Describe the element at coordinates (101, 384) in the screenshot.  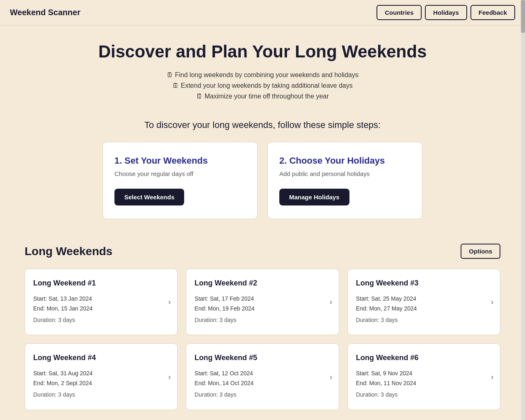
I see `weekend-4-info: Start: Sat, 31 Aug 2024 End: Mon, 2 Sept…` at that location.